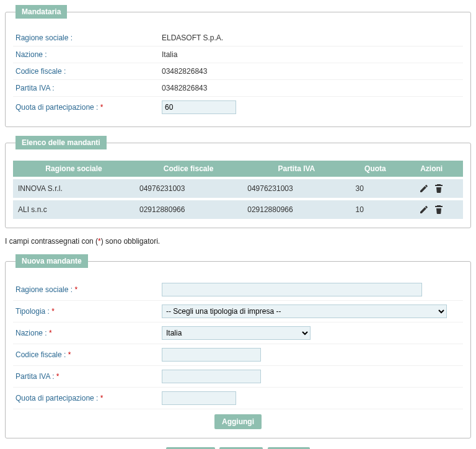 This screenshot has width=476, height=449. I want to click on mandataria-quota-row: Quota di partecipazione : *, so click(238, 107).